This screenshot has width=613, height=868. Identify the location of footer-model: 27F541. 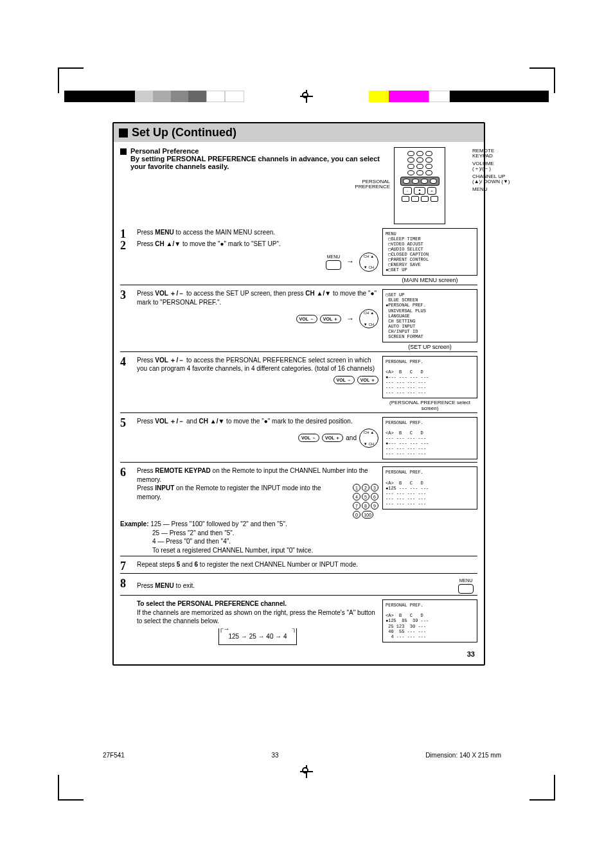
(114, 756).